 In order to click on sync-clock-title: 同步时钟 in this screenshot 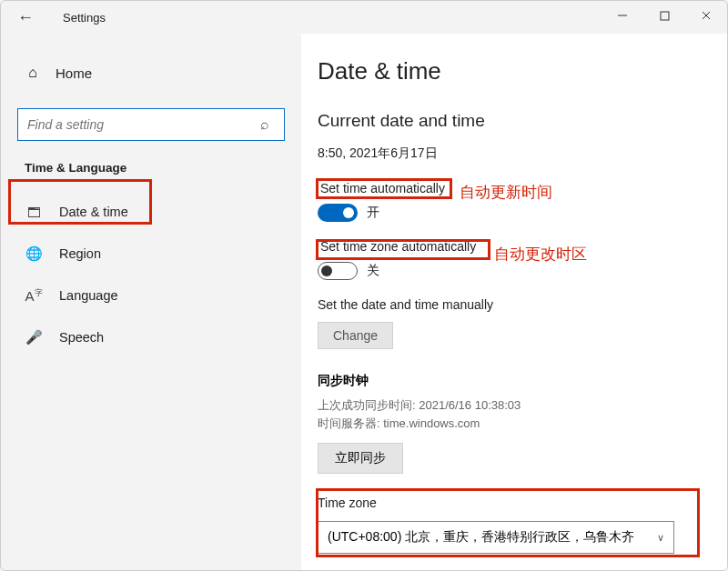, I will do `click(512, 381)`.